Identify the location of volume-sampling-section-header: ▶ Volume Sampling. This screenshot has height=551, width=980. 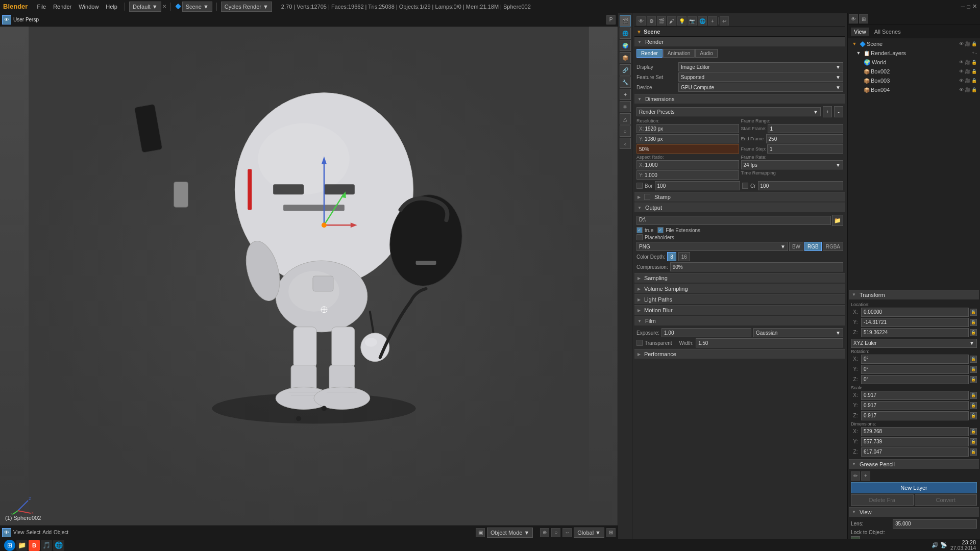
(740, 289).